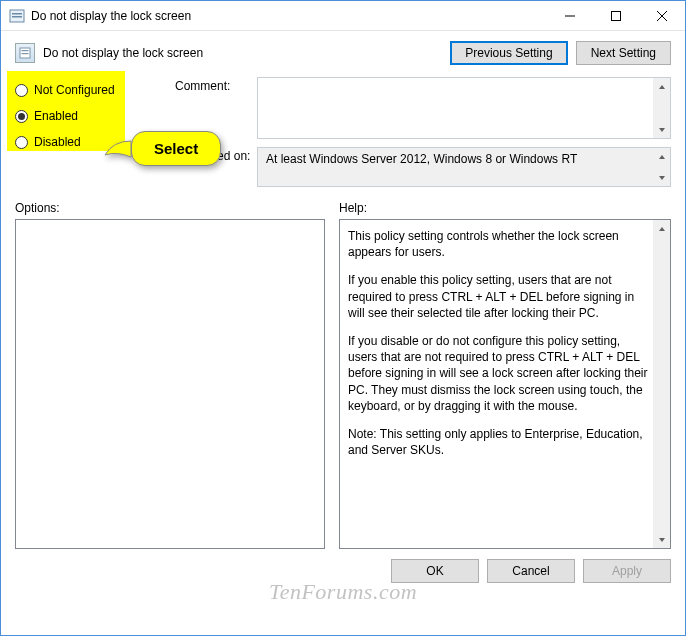 Image resolution: width=686 pixels, height=636 pixels. What do you see at coordinates (289, 16) in the screenshot?
I see `window-title: Do not display the lock screen` at bounding box center [289, 16].